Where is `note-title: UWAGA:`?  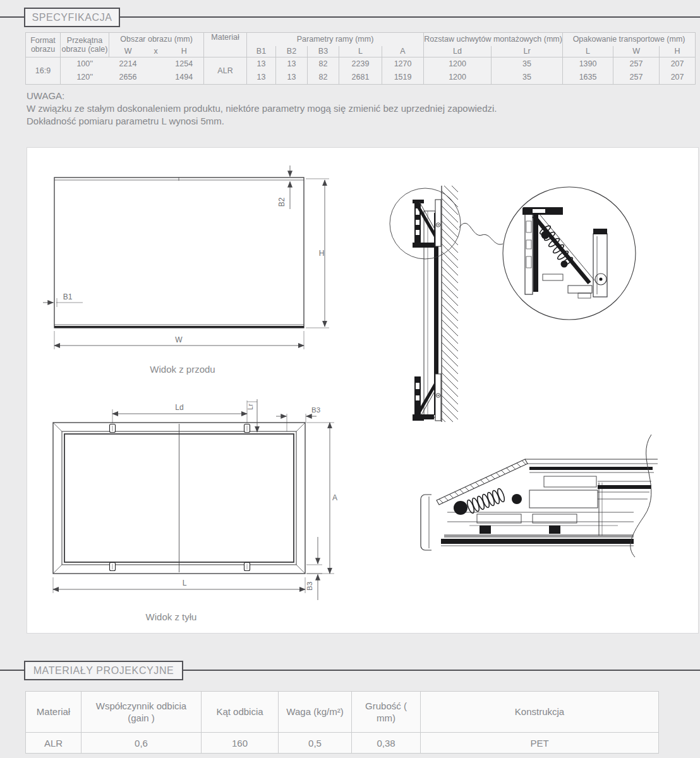 note-title: UWAGA: is located at coordinates (262, 96).